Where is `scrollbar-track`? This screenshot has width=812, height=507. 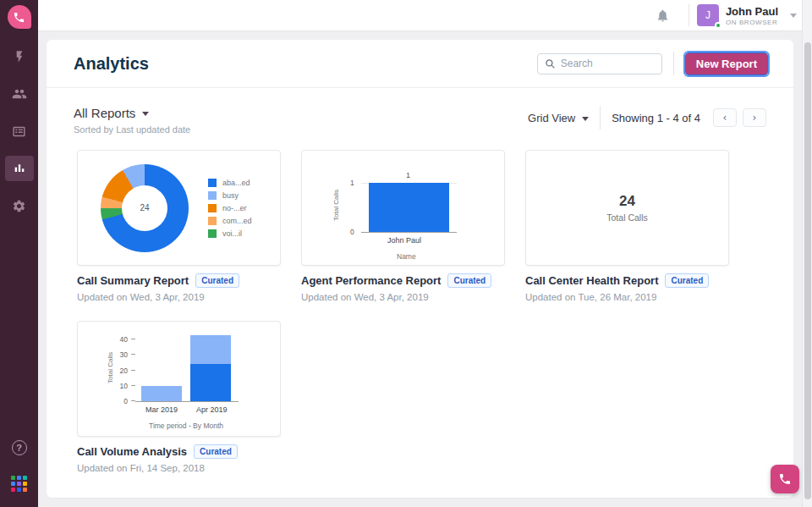 scrollbar-track is located at coordinates (807, 254).